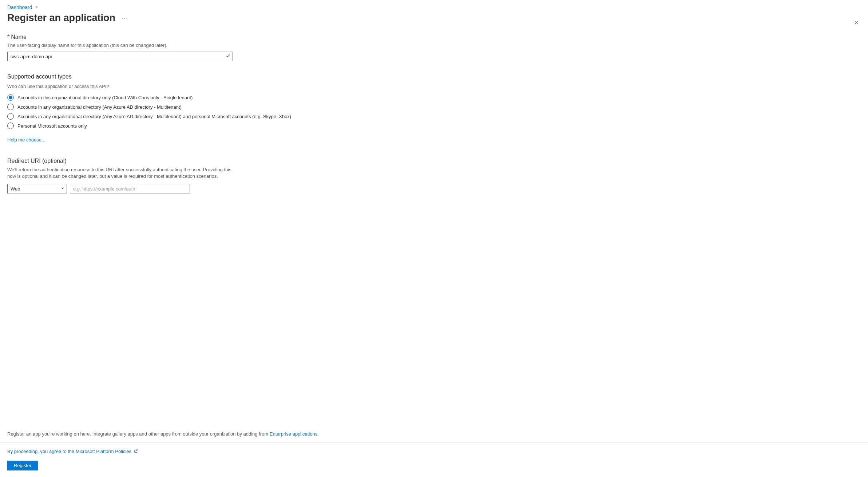 The image size is (868, 477). I want to click on more-options-button: ···, so click(124, 18).